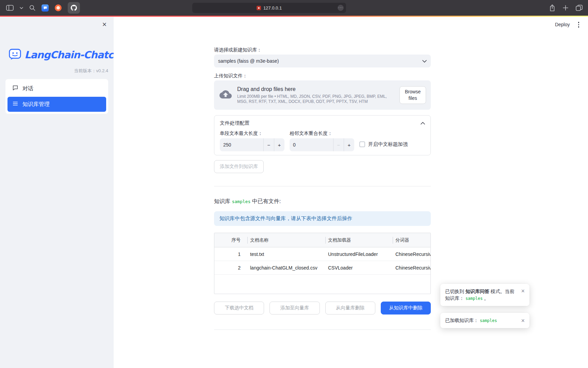 The width and height of the screenshot is (588, 368). I want to click on sidebar-close-icon: ×, so click(104, 25).